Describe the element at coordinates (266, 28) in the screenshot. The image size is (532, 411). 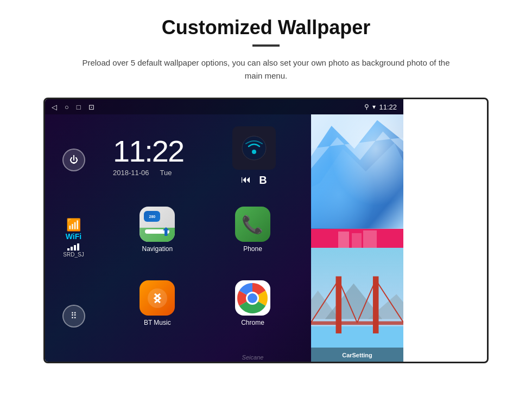
I see `page-title: Customized Wallpaper` at that location.